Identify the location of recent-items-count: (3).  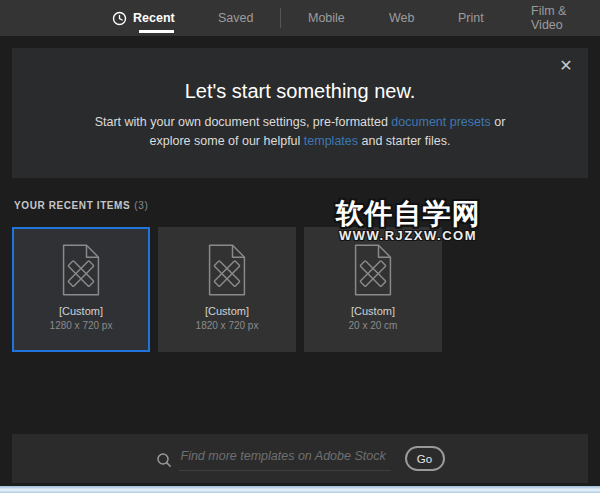
(141, 206).